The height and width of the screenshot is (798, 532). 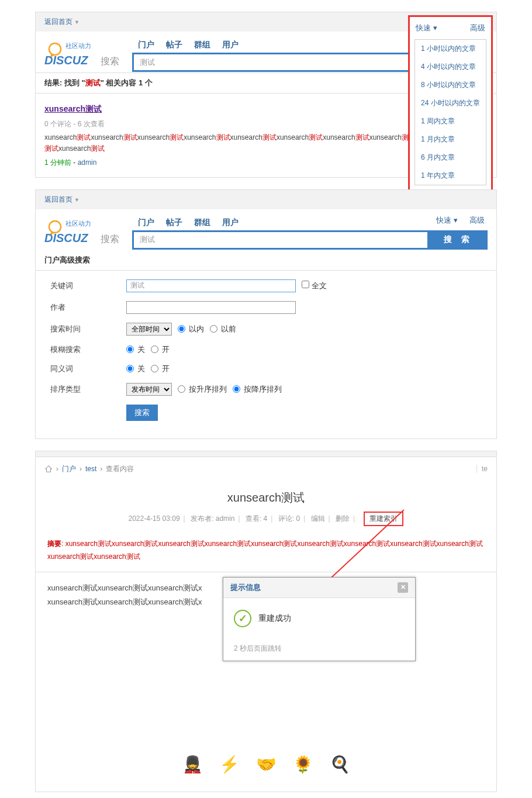 What do you see at coordinates (319, 650) in the screenshot?
I see `dialog-footer: 2 秒后页面跳转` at bounding box center [319, 650].